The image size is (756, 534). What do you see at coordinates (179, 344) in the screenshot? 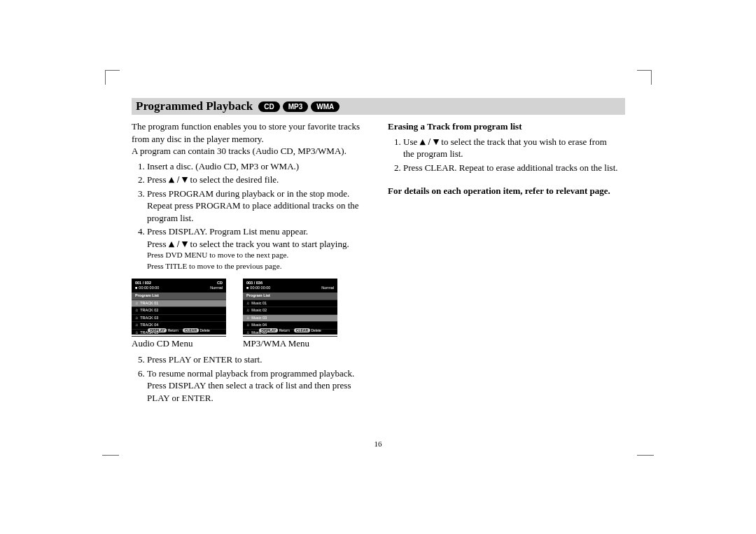
I see `audio-cd-caption: Audio CD Menu` at bounding box center [179, 344].